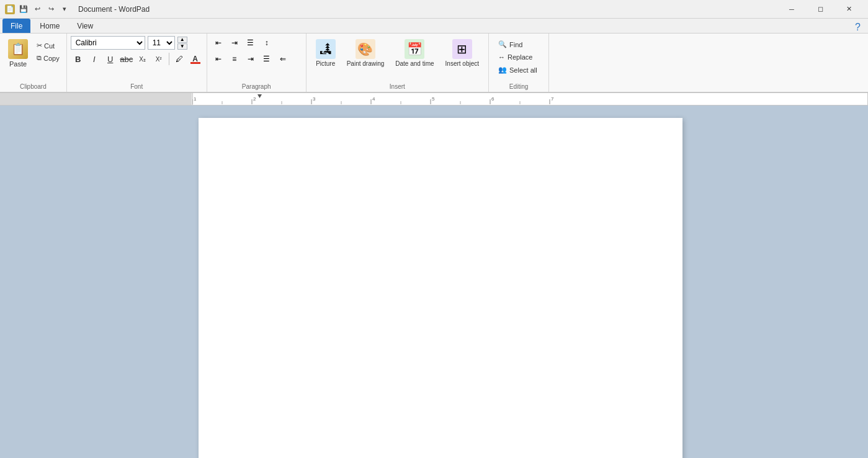 This screenshot has width=868, height=458. Describe the element at coordinates (94, 59) in the screenshot. I see `italic-button: I` at that location.